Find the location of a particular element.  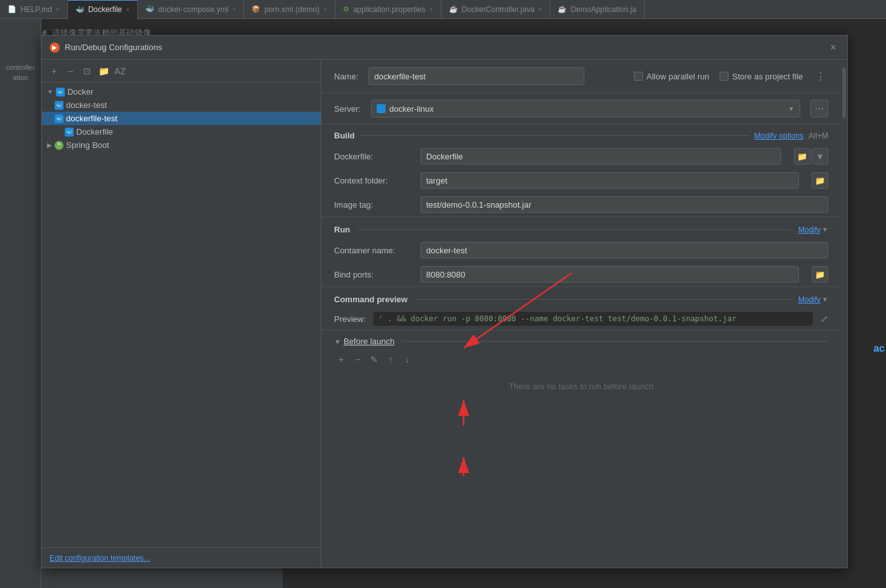

cmd-preview-row: Preview: ' . && docker run -p 8080:8080 … is located at coordinates (581, 319).